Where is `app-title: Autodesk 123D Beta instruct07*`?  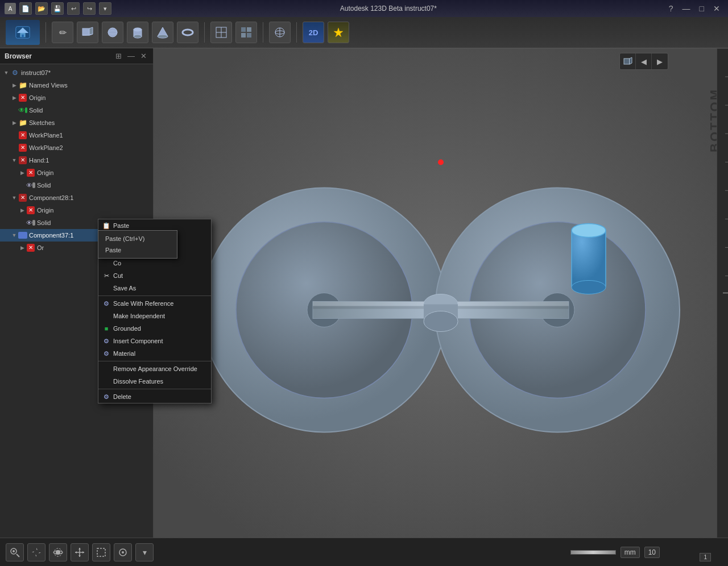 app-title: Autodesk 123D Beta instruct07* is located at coordinates (388, 9).